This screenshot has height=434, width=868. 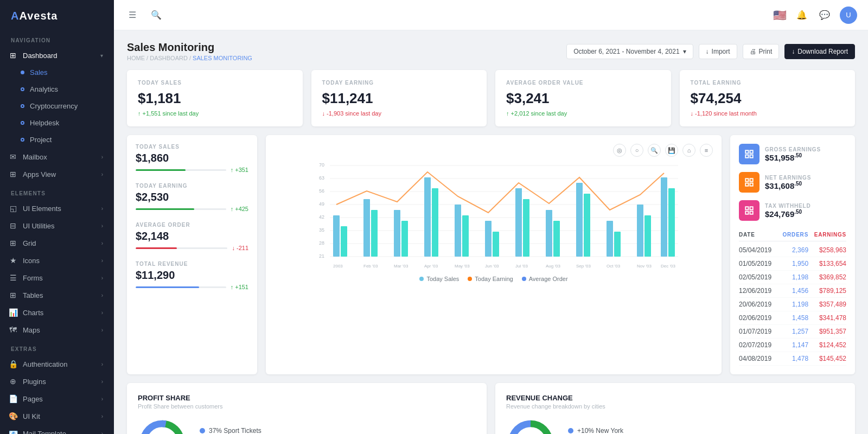 What do you see at coordinates (57, 381) in the screenshot?
I see `sidebar-item-plugins: ⊕ Plugins ›` at bounding box center [57, 381].